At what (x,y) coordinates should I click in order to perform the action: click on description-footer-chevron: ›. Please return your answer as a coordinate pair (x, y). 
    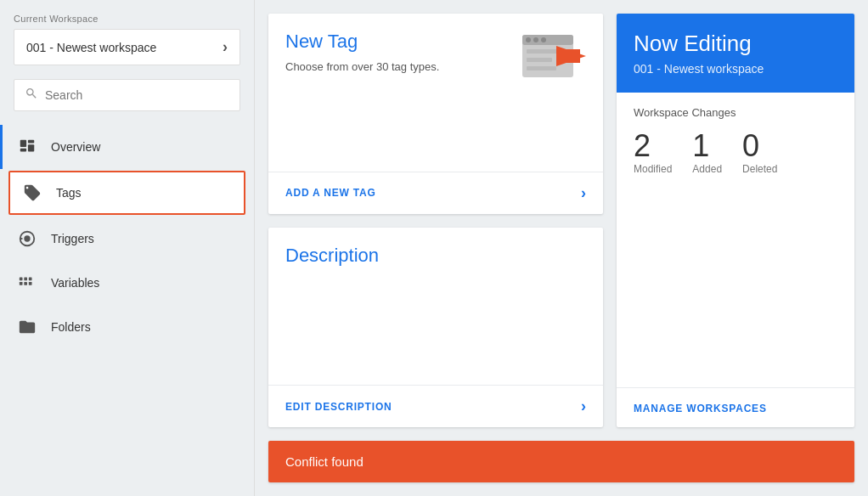
    Looking at the image, I should click on (583, 406).